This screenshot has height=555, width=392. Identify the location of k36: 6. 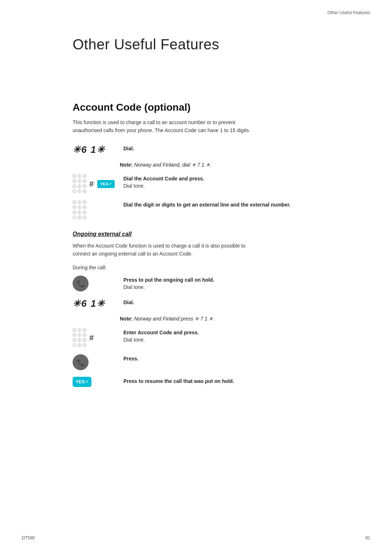
(85, 335).